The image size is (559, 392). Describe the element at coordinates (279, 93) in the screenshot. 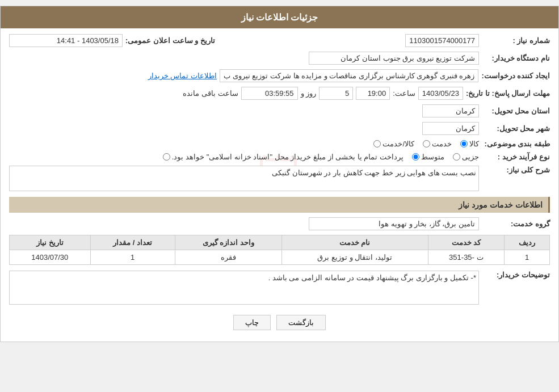

I see `mohlat-row: مهلت ارسال پاسخ: تا تاریخ: 1403/05/23 سا…` at that location.